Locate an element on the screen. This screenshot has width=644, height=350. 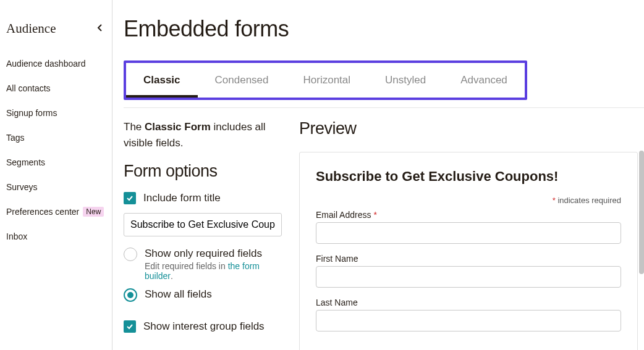
field-label-email: Email Address * is located at coordinates (468, 215).